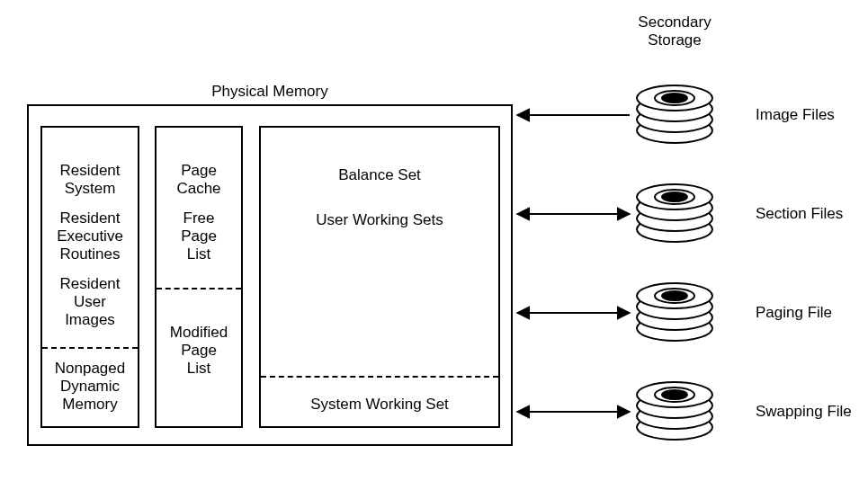 This screenshot has height=481, width=868. What do you see at coordinates (90, 180) in the screenshot?
I see `resident-system-label: Resident System` at bounding box center [90, 180].